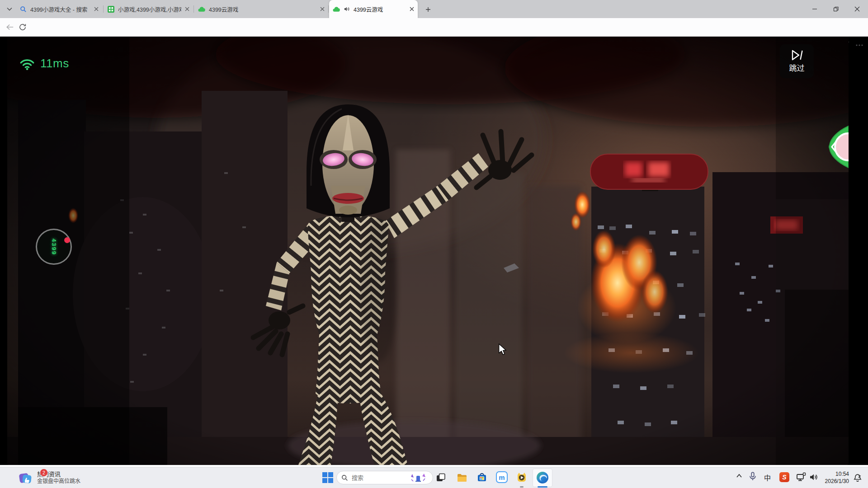 This screenshot has height=488, width=868. What do you see at coordinates (27, 64) in the screenshot?
I see `wifi-icon` at bounding box center [27, 64].